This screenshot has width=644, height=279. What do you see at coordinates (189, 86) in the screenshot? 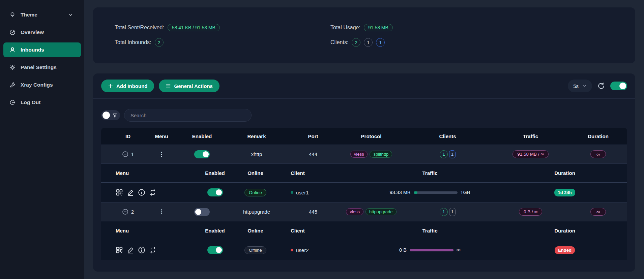
I see `general-actions-button: General Actions` at bounding box center [189, 86].